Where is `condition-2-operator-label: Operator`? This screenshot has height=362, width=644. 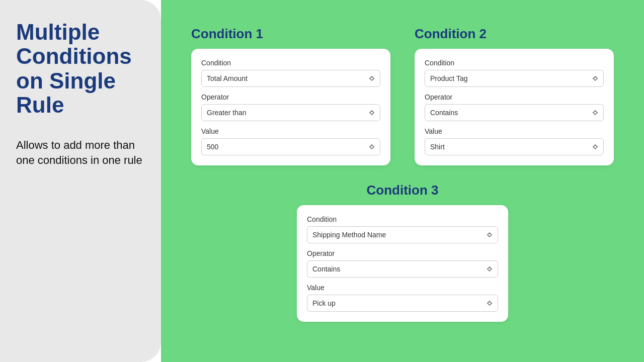 condition-2-operator-label: Operator is located at coordinates (514, 97).